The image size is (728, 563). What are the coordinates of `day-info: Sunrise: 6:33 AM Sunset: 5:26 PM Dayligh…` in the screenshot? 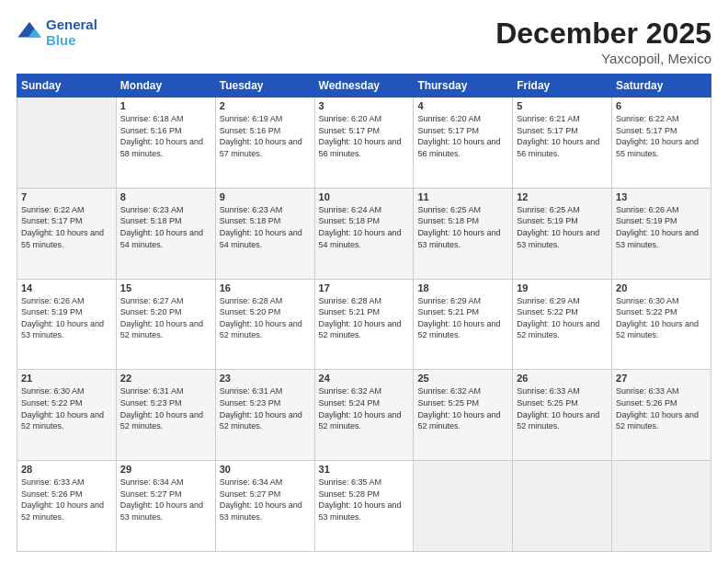 It's located at (66, 500).